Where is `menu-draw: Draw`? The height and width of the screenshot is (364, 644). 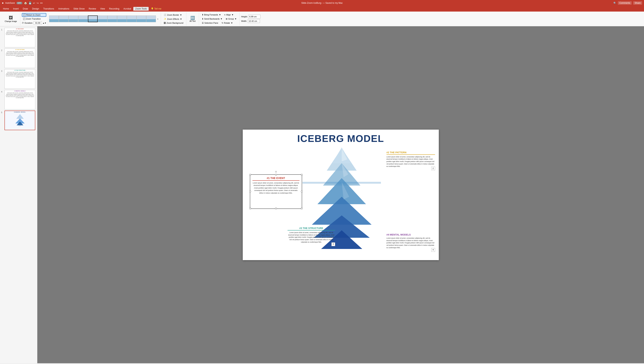 menu-draw: Draw is located at coordinates (26, 9).